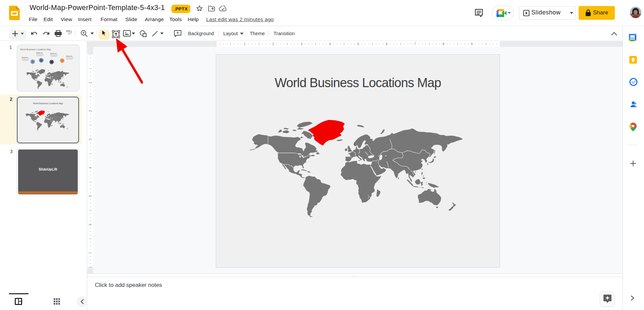 This screenshot has height=310, width=644. Describe the element at coordinates (444, 44) in the screenshot. I see `svg-text: 8` at that location.